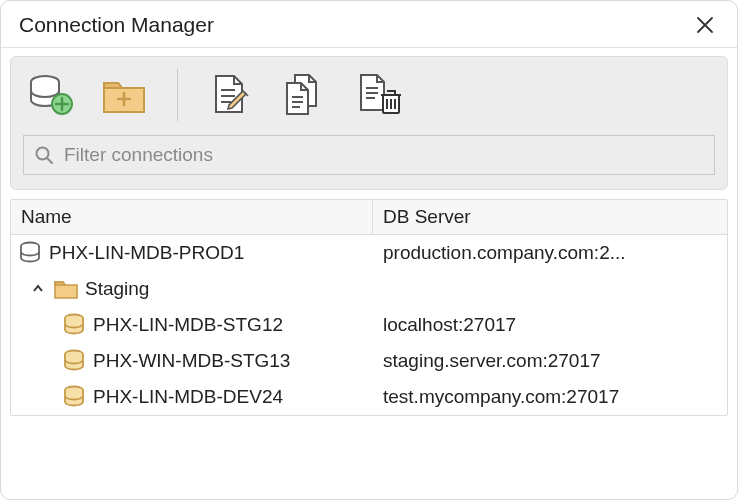 The width and height of the screenshot is (738, 500). I want to click on close-icon, so click(705, 25).